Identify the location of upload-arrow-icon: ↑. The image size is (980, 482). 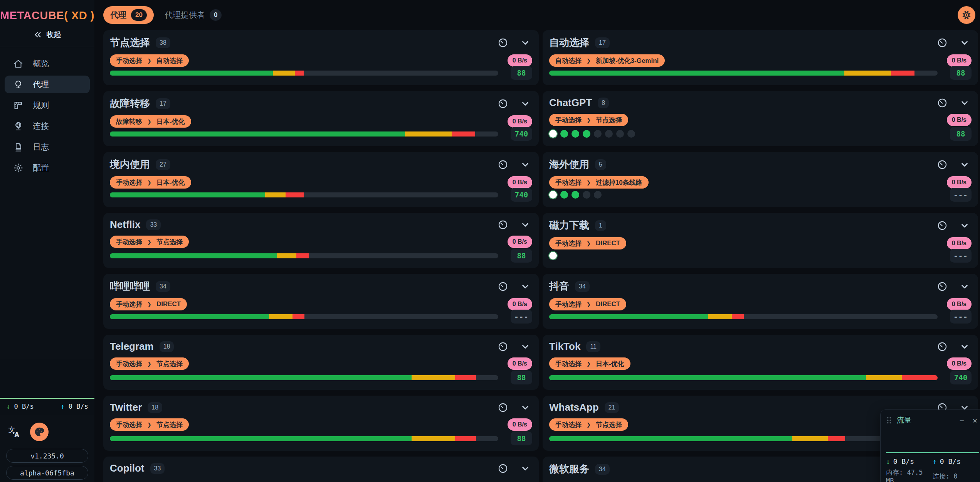
(62, 406).